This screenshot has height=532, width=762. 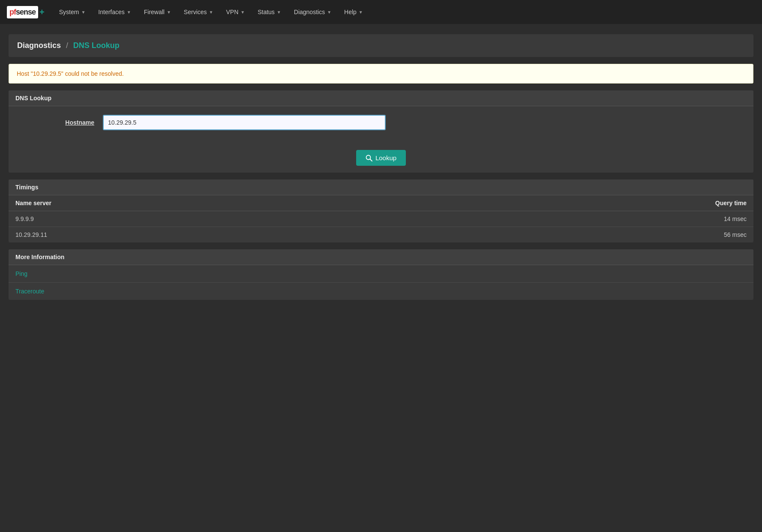 I want to click on querytime-cell: 14 msec, so click(x=576, y=219).